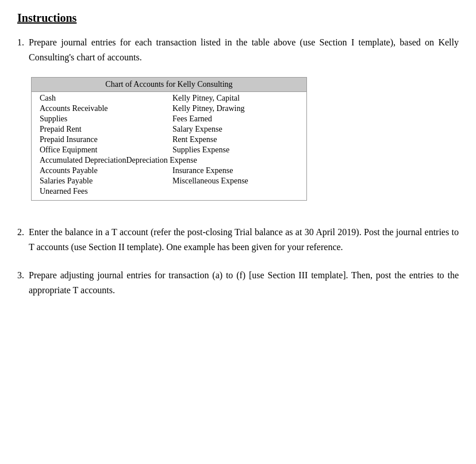 The image size is (476, 464). What do you see at coordinates (102, 140) in the screenshot?
I see `chart-left-cell: Prepaid Insurance` at bounding box center [102, 140].